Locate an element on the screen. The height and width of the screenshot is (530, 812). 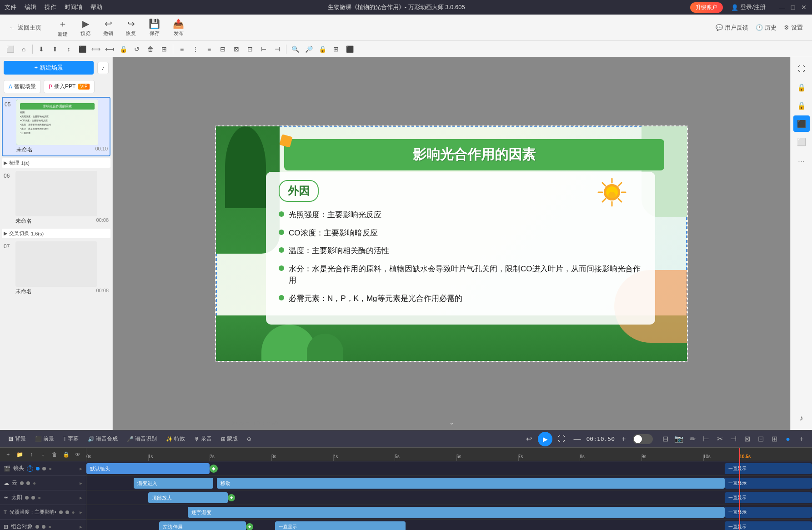
tl-plus-btn: + is located at coordinates (624, 439).